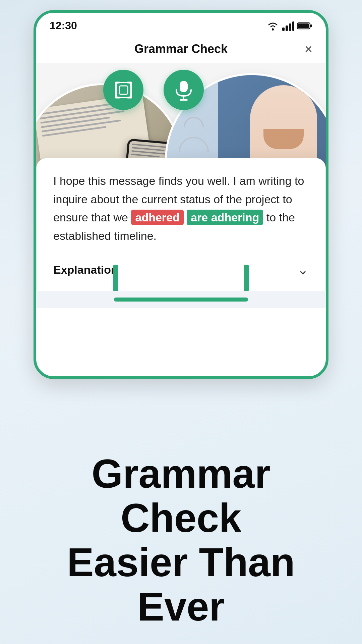 Image resolution: width=362 pixels, height=644 pixels. Describe the element at coordinates (181, 496) in the screenshot. I see `headline-line1: Grammar Check` at that location.